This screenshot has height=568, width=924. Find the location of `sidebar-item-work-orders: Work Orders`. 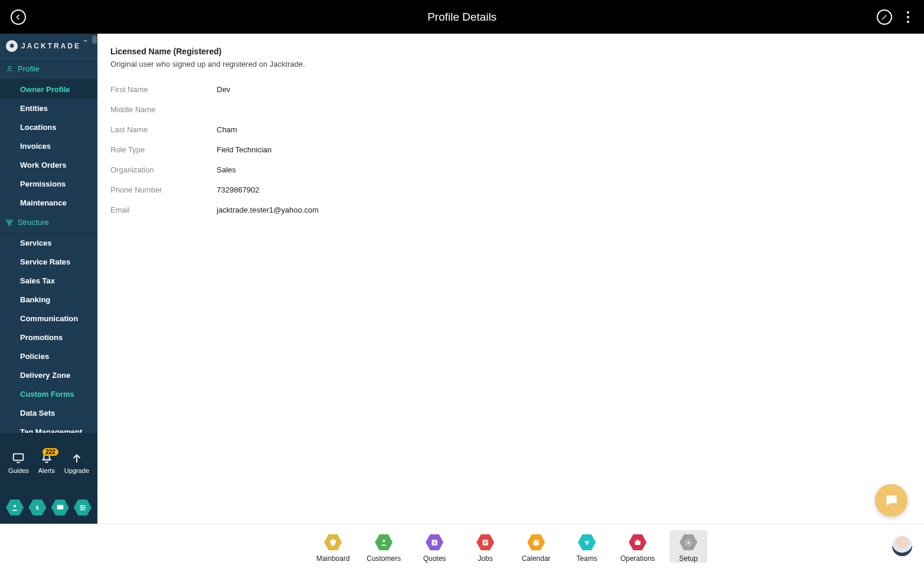

sidebar-item-work-orders: Work Orders is located at coordinates (48, 165).